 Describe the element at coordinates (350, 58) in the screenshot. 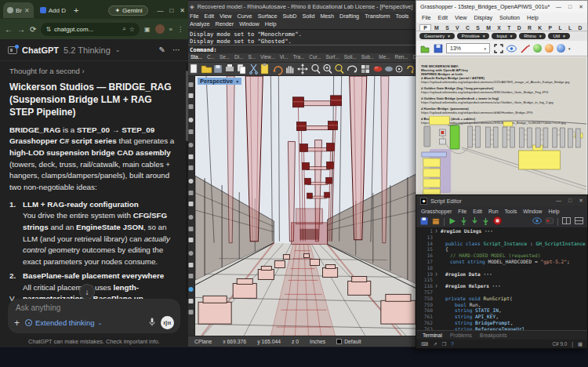

I see `rhino-toolbar-tab: Soli...` at that location.